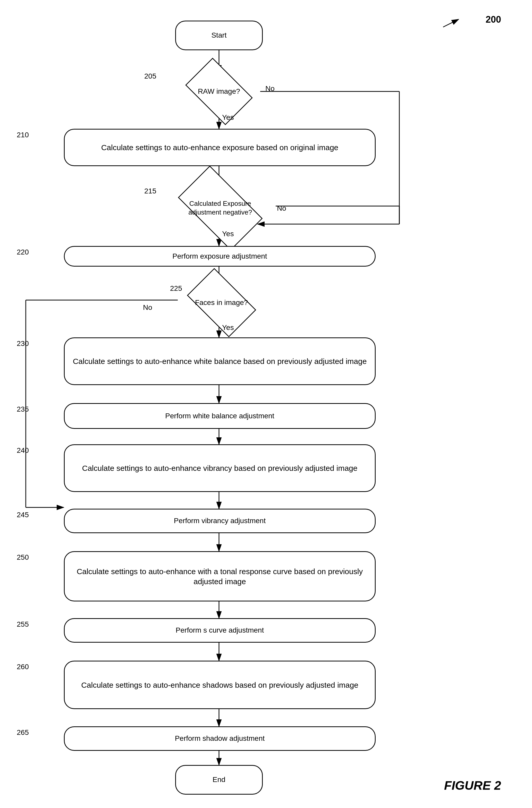  I want to click on calc-exposure-neg-diamond: Calculated Exposure adjustment negative?, so click(220, 208).